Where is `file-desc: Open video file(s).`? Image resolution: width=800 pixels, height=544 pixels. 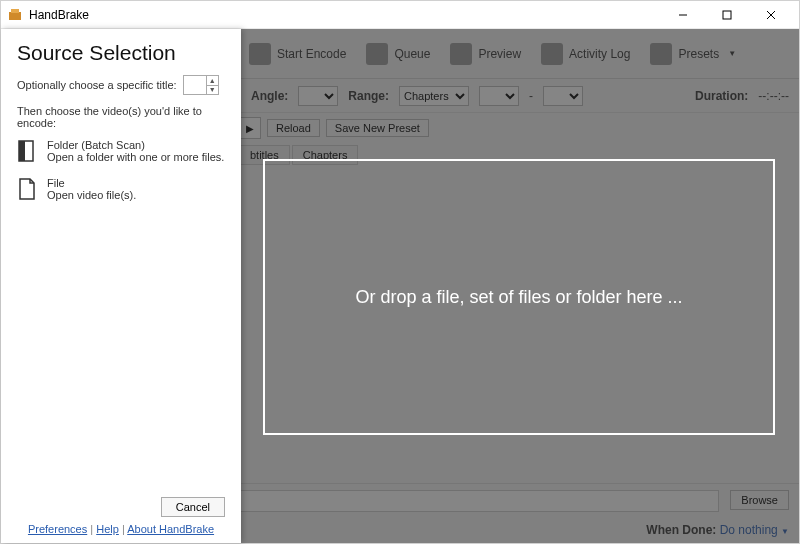
file-desc: Open video file(s). is located at coordinates (92, 195).